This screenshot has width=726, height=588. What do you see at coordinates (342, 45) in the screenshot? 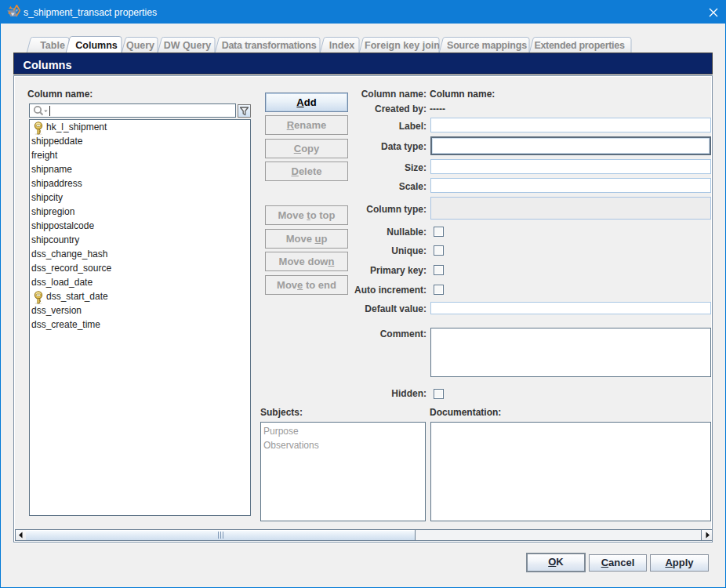
I see `svg-text: Index` at bounding box center [342, 45].